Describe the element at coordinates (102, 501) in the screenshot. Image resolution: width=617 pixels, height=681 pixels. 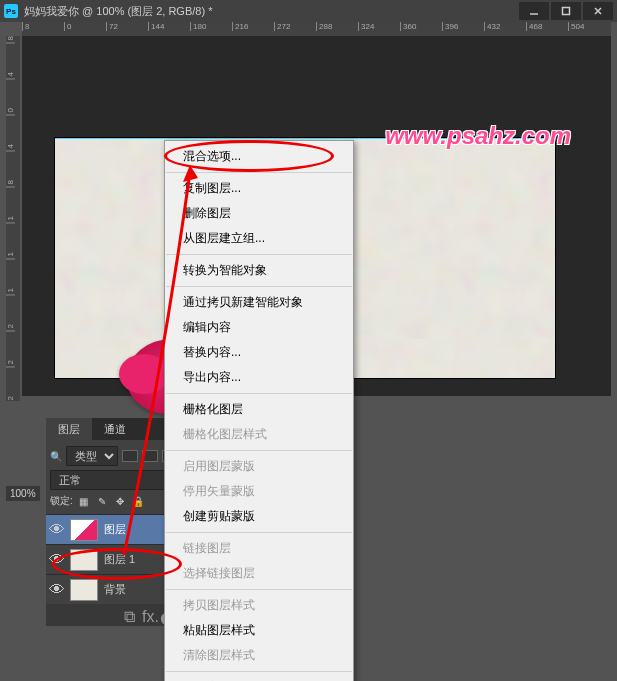
I see `lock-brush-icon: ✎` at that location.